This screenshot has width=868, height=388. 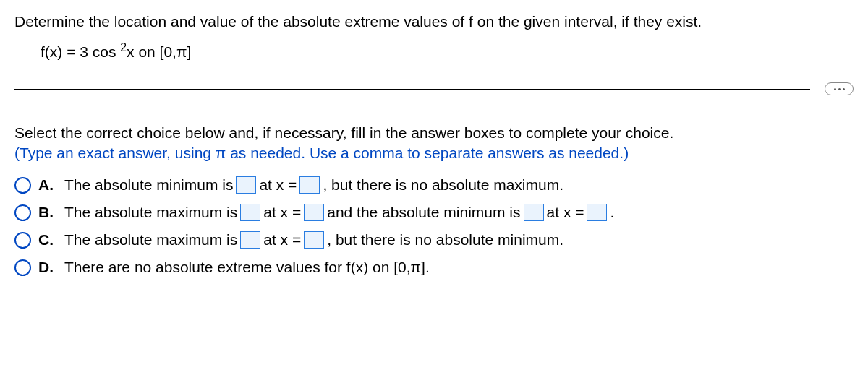 I want to click on choice-c-content: The absolute maximum is at x = , but the…, so click(x=314, y=240).